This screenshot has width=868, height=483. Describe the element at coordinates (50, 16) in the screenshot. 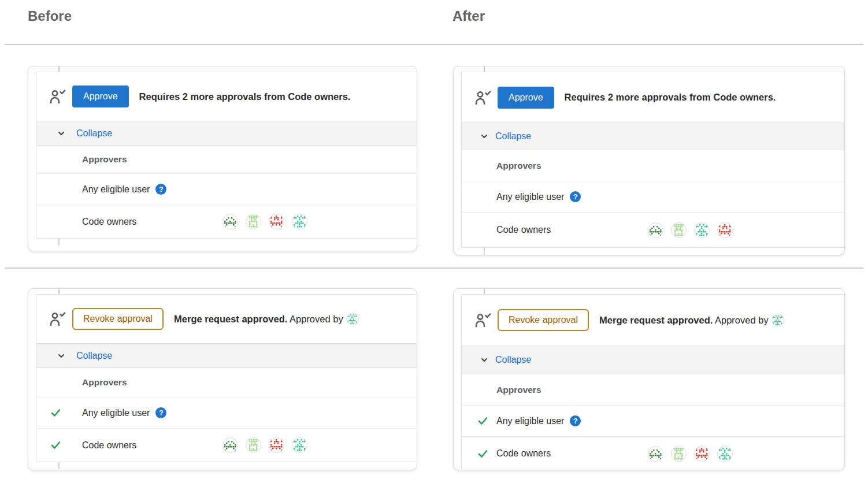

I see `heading-before: Before` at that location.